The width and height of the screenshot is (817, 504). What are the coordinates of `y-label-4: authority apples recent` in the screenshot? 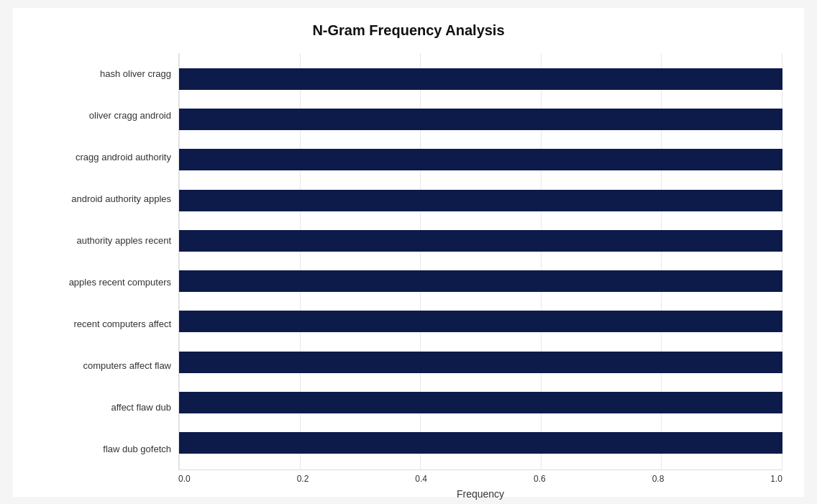 It's located at (103, 241).